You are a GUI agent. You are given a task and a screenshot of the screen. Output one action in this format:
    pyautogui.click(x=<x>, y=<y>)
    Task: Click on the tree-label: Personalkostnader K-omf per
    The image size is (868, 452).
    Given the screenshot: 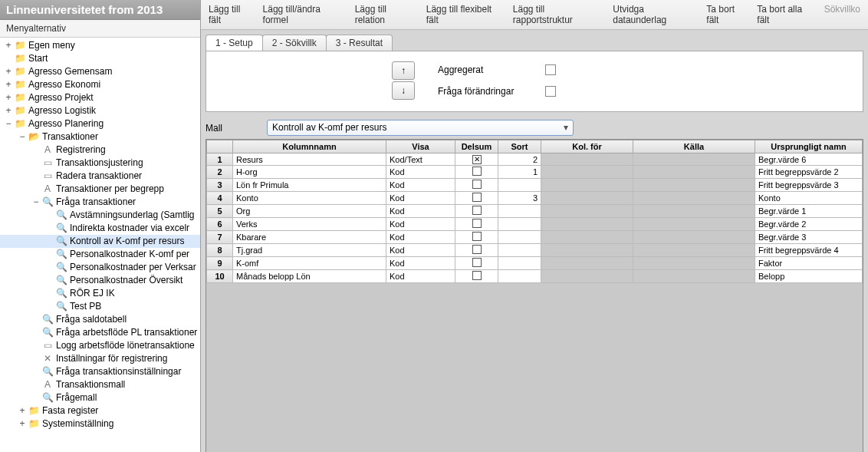 What is the action you would take?
    pyautogui.click(x=130, y=254)
    